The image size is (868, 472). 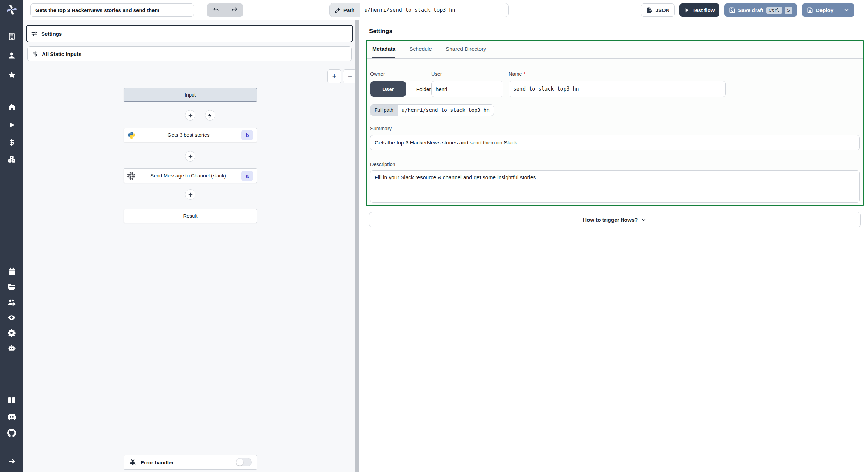 What do you see at coordinates (337, 10) in the screenshot?
I see `pencil-icon` at bounding box center [337, 10].